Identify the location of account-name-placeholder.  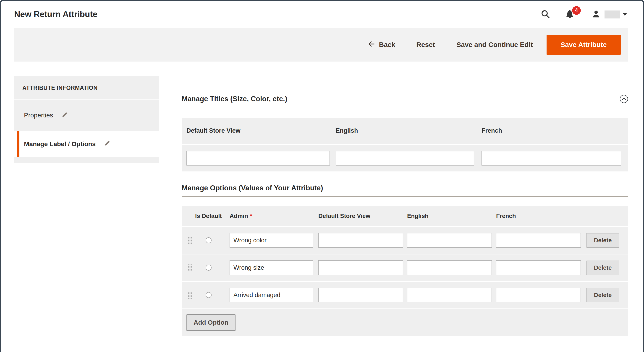
(612, 14).